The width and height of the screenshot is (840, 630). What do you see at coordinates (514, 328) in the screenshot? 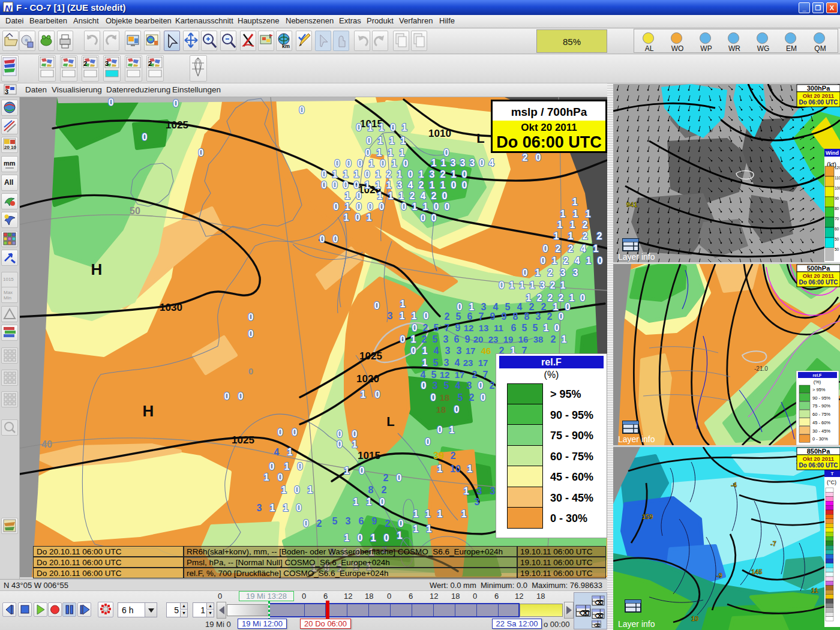
I see `svg-text: 6` at bounding box center [514, 328].